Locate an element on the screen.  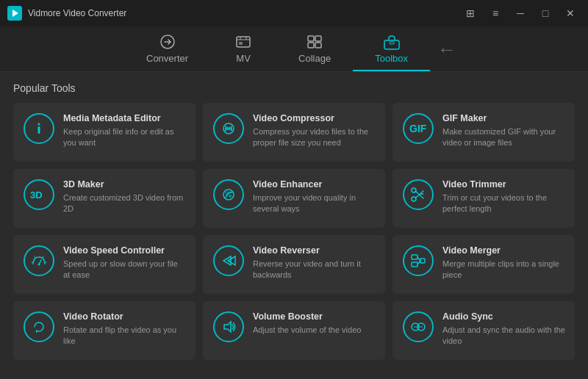
gif-maker-desc: Make customized GIF with your video or i… is located at coordinates (504, 138).